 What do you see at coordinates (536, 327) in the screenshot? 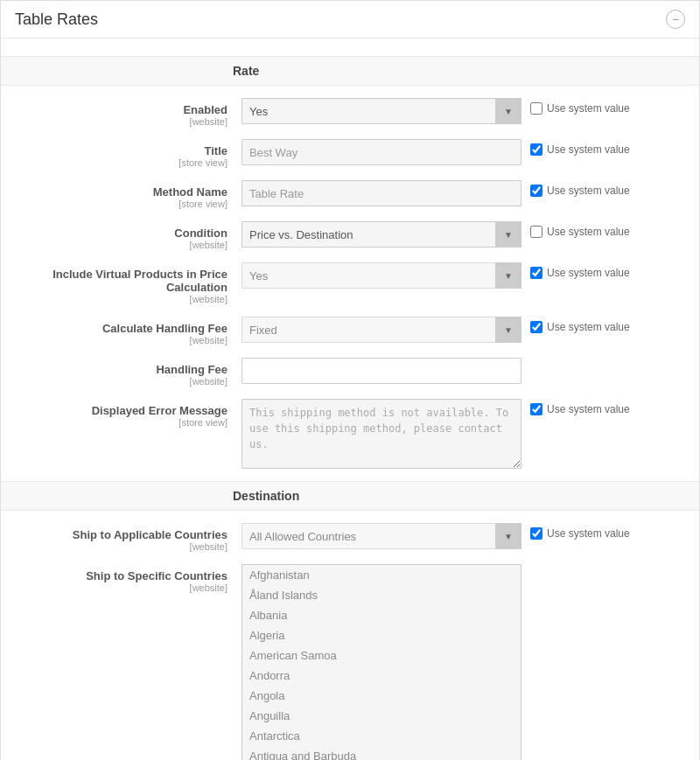
I see `calc-handling-system-checkbox` at bounding box center [536, 327].